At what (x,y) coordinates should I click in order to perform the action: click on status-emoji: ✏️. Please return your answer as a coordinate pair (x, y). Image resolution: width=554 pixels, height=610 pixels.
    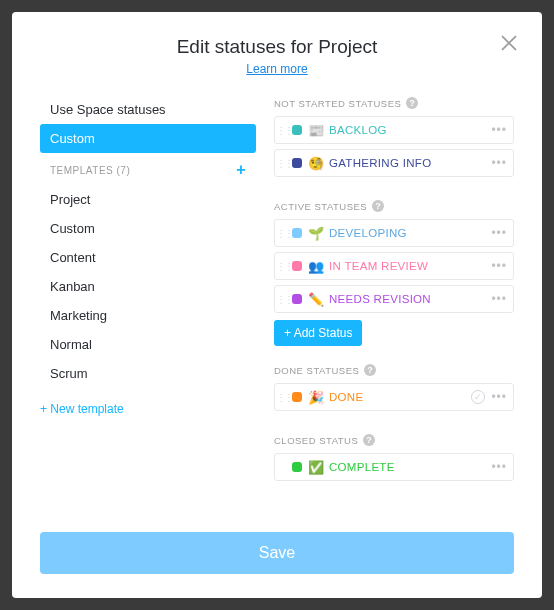
    Looking at the image, I should click on (316, 300).